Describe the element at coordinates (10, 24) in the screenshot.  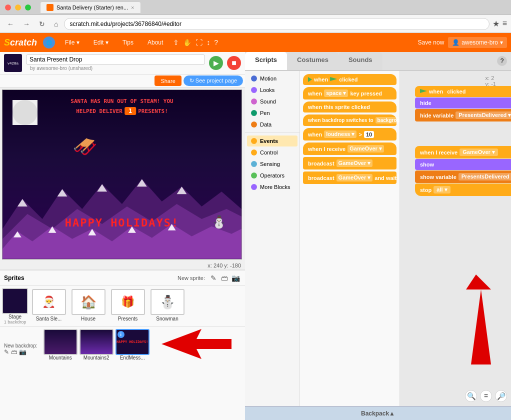
I see `back-button: ←` at that location.